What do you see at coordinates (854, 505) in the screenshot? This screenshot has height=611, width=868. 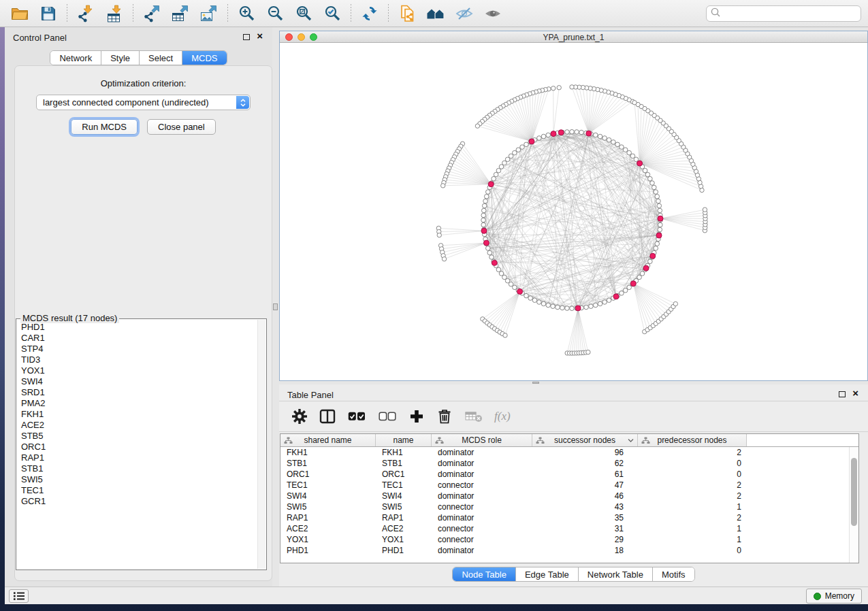 I see `table-scrollbar` at bounding box center [854, 505].